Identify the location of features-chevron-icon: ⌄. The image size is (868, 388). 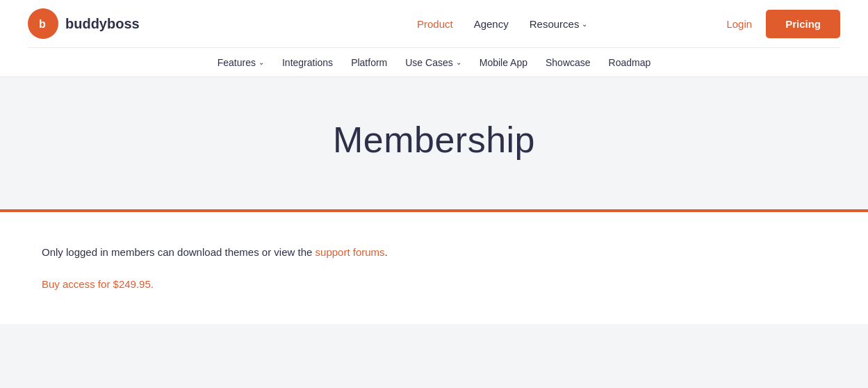
(261, 63).